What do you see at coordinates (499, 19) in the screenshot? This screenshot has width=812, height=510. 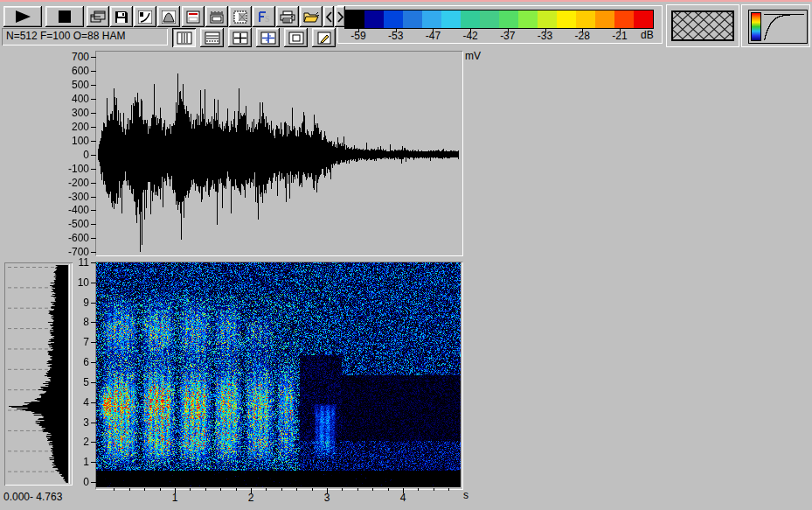 I see `colorbar-gradient` at bounding box center [499, 19].